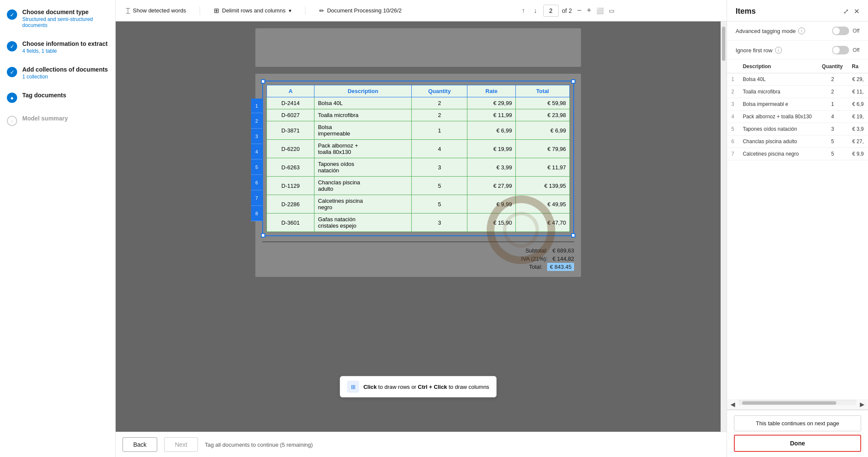 This screenshot has height=457, width=868. I want to click on text-icon: ⌶, so click(128, 11).